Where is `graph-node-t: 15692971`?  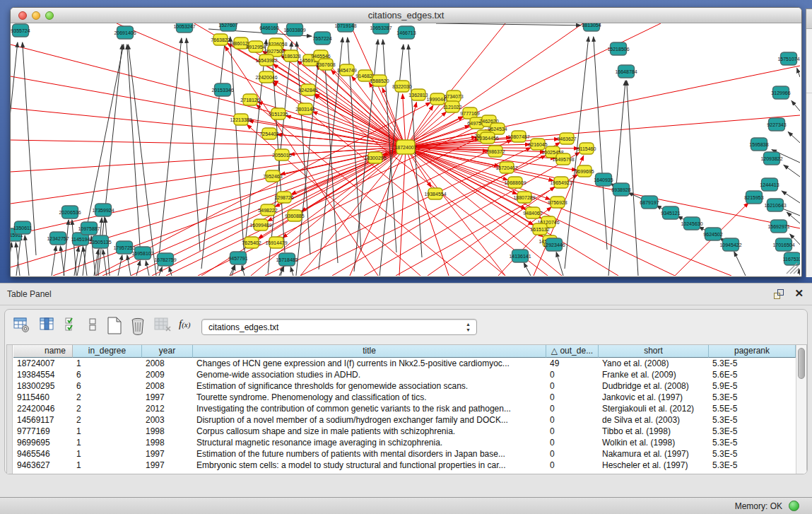
graph-node-t: 15692971 is located at coordinates (779, 226).